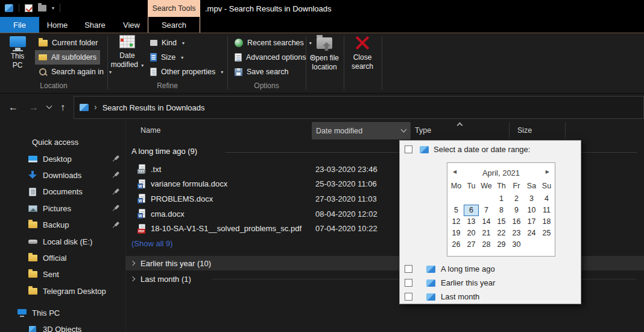 Image resolution: width=644 pixels, height=332 pixels. I want to click on sidebar-item: Official, so click(63, 258).